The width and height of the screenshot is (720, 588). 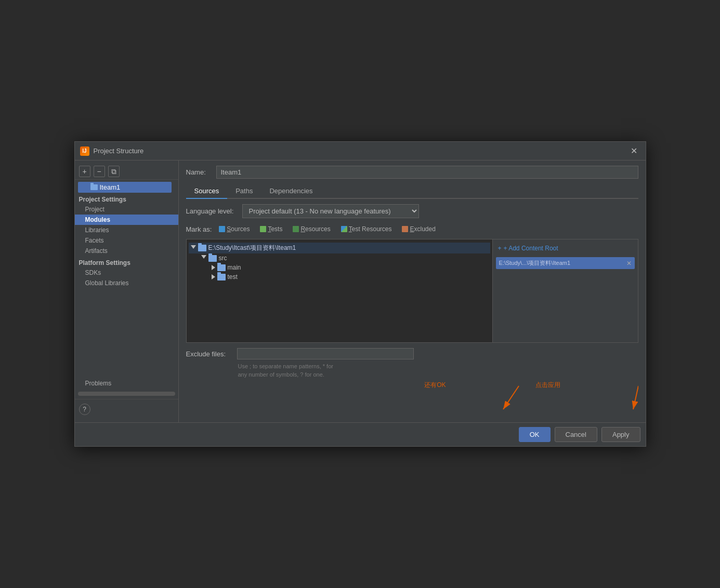 I want to click on tree-area: E:\Study\Itcast\项目资料\Iteam1 src main, so click(x=412, y=291).